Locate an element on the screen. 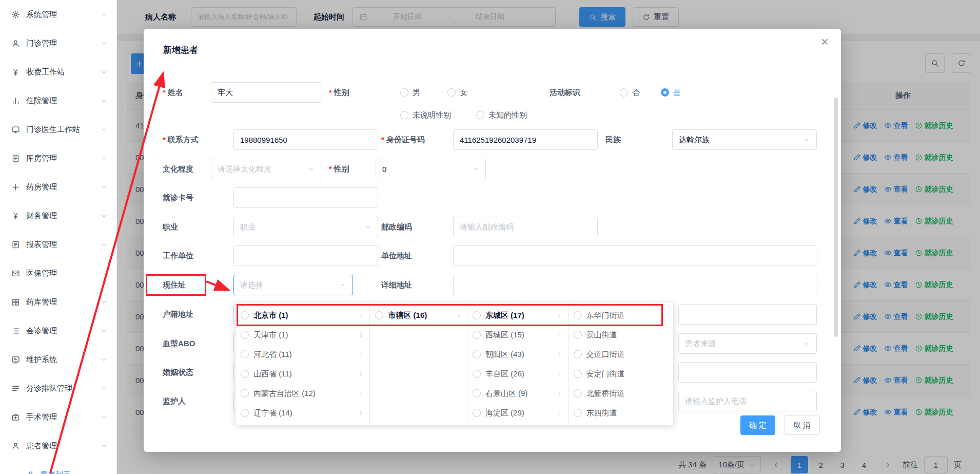  user-icon is located at coordinates (15, 43).